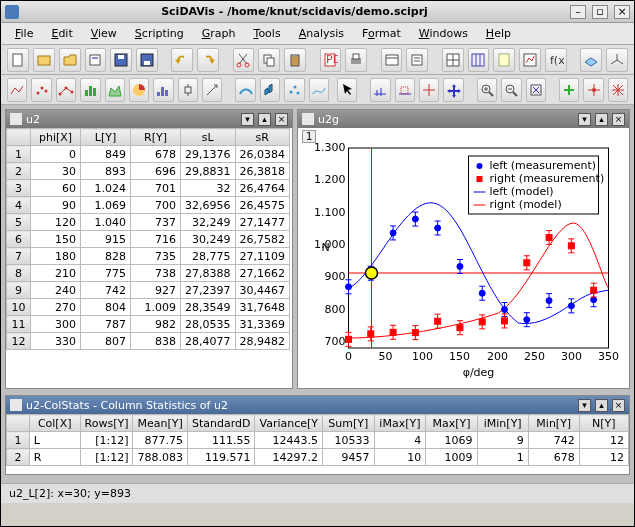 The image size is (635, 527). What do you see at coordinates (319, 90) in the screenshot?
I see `plot-3d-trajectory-button` at bounding box center [319, 90].